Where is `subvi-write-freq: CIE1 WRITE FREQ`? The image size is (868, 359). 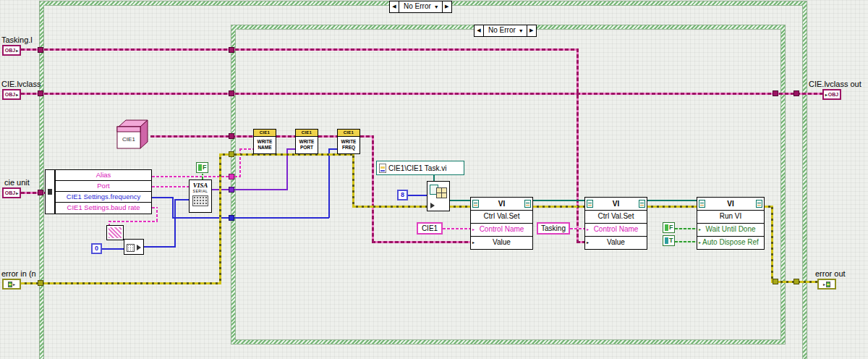 subvi-write-freq: CIE1 WRITE FREQ is located at coordinates (349, 142).